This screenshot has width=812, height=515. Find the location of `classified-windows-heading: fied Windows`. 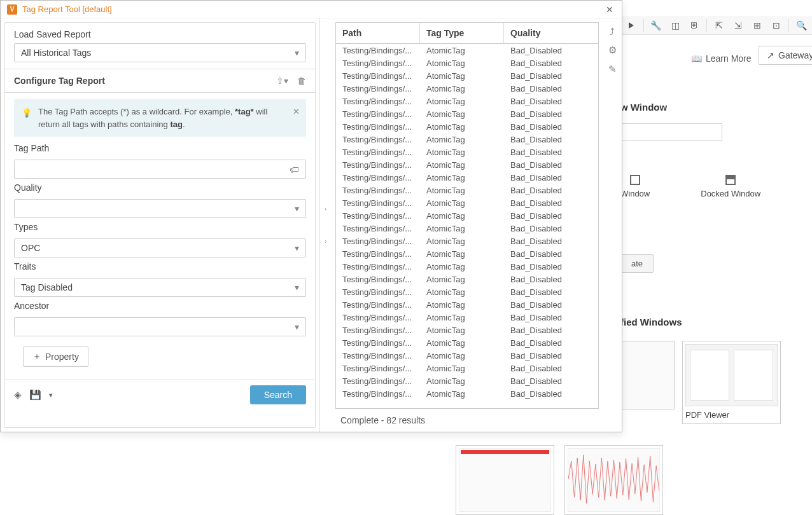

classified-windows-heading: fied Windows is located at coordinates (652, 322).